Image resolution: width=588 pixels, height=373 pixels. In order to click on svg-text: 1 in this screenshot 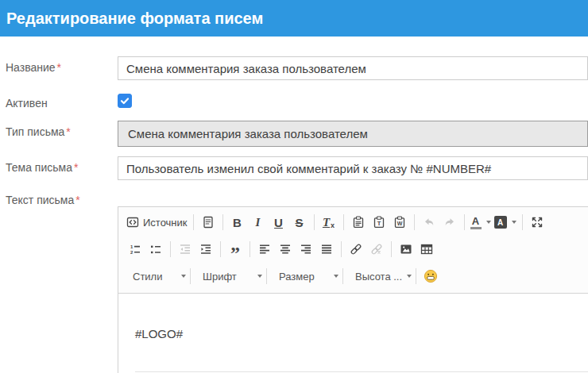, I will do `click(132, 247)`.